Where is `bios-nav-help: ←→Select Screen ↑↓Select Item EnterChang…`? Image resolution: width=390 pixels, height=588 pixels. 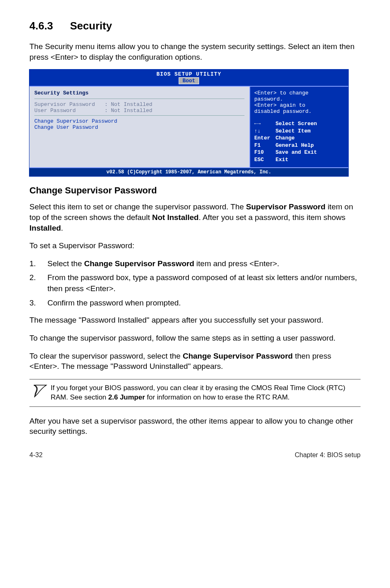
bios-nav-help: ←→Select Screen ↑↓Select Item EnterChang… is located at coordinates (299, 141).